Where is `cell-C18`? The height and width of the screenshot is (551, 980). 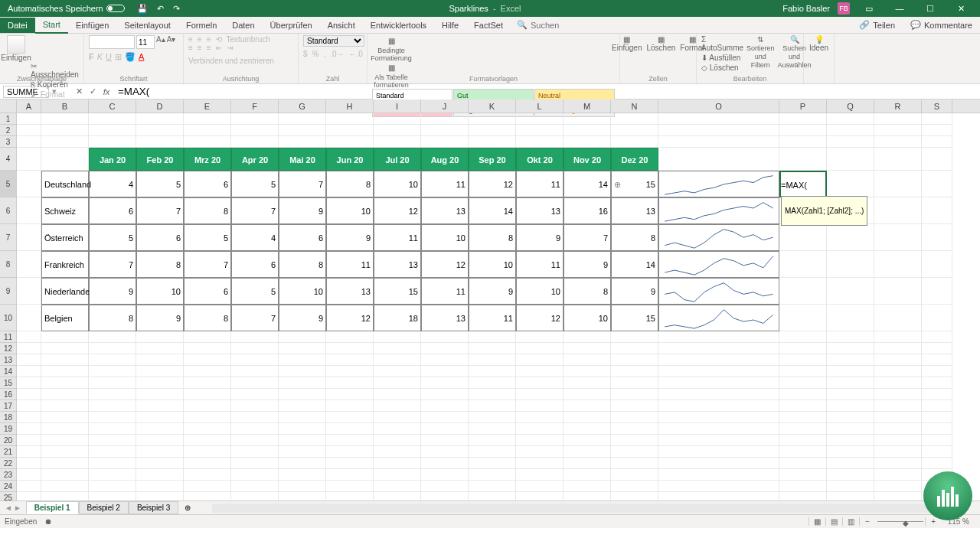 cell-C18 is located at coordinates (113, 418).